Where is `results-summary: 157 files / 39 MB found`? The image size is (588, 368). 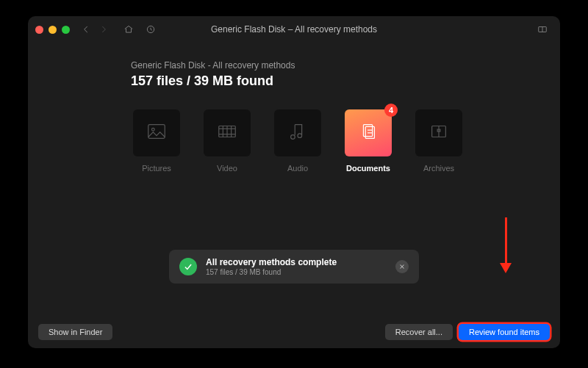 results-summary: 157 files / 39 MB found is located at coordinates (331, 81).